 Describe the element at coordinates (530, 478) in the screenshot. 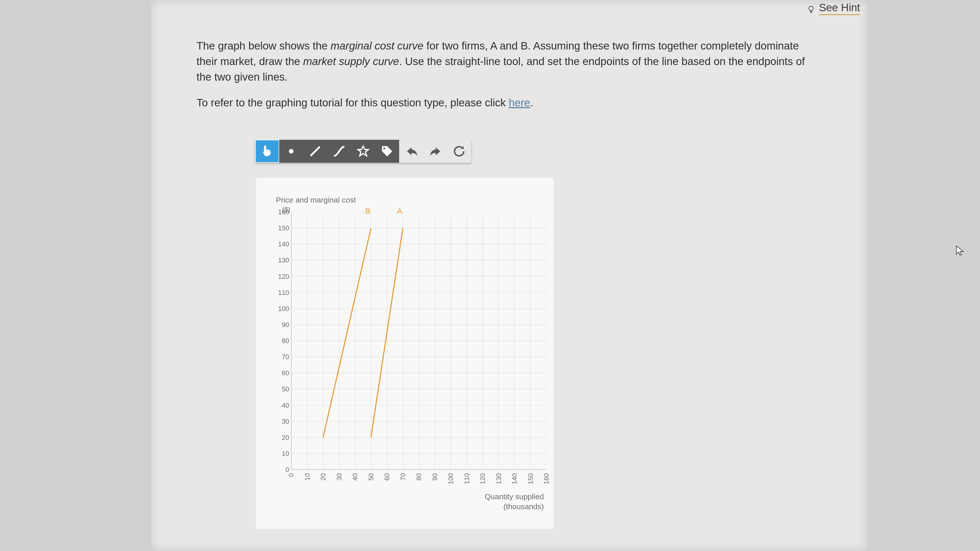

I see `x-tick-label: 150` at that location.